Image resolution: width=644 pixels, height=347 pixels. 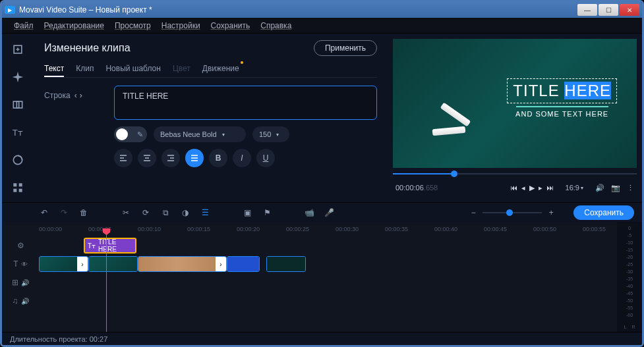 What do you see at coordinates (271, 134) in the screenshot?
I see `font-size-select: 150▾` at bounding box center [271, 134].